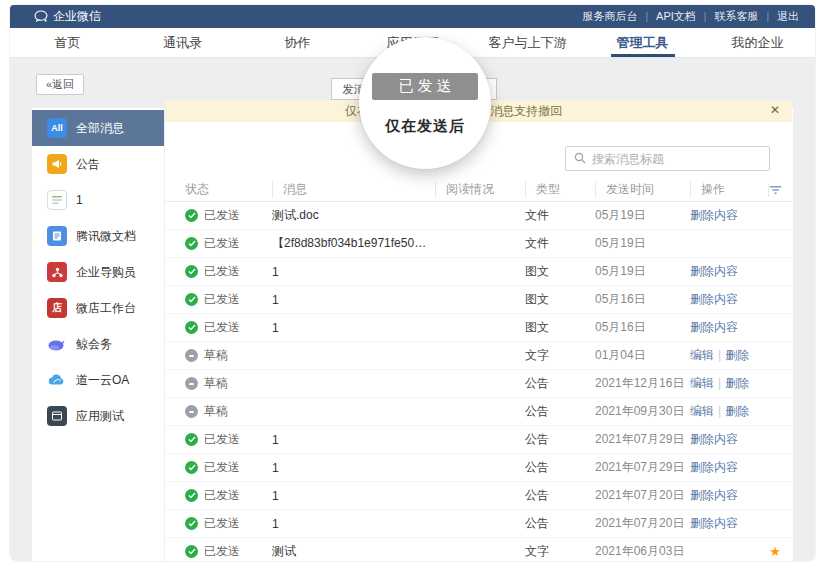 Image resolution: width=825 pixels, height=577 pixels. What do you see at coordinates (98, 380) in the screenshot?
I see `sidebar-item-道一云OA: 道一云OA` at bounding box center [98, 380].